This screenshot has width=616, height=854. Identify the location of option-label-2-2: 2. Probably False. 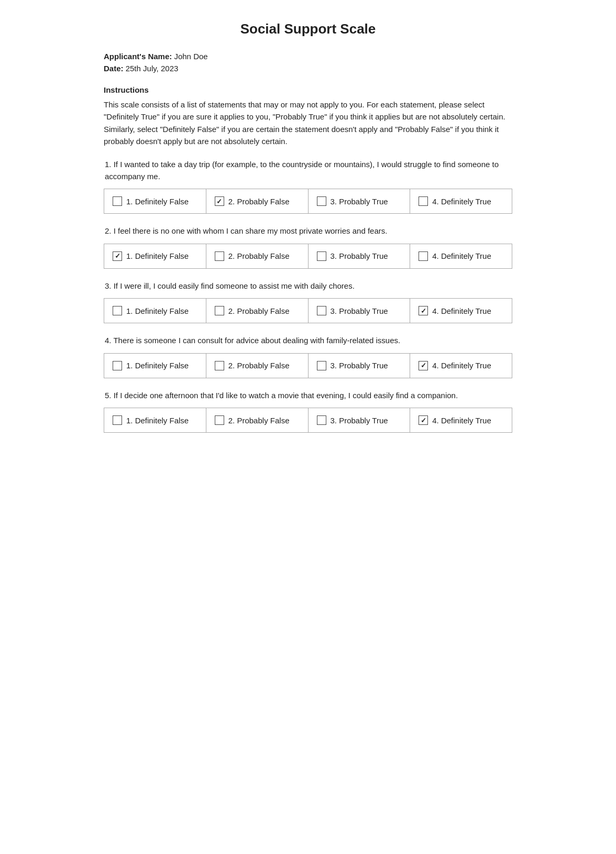
(257, 256).